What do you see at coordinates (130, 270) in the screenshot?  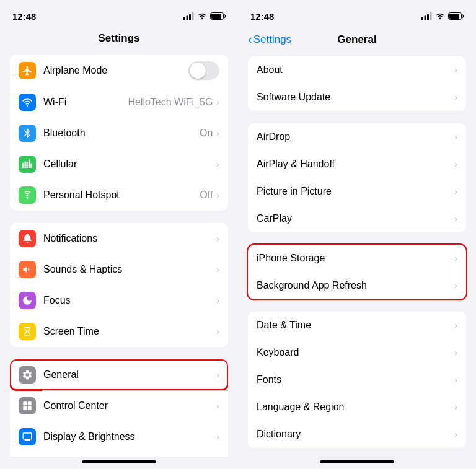 I see `sounds-label: Sounds & Haptics` at bounding box center [130, 270].